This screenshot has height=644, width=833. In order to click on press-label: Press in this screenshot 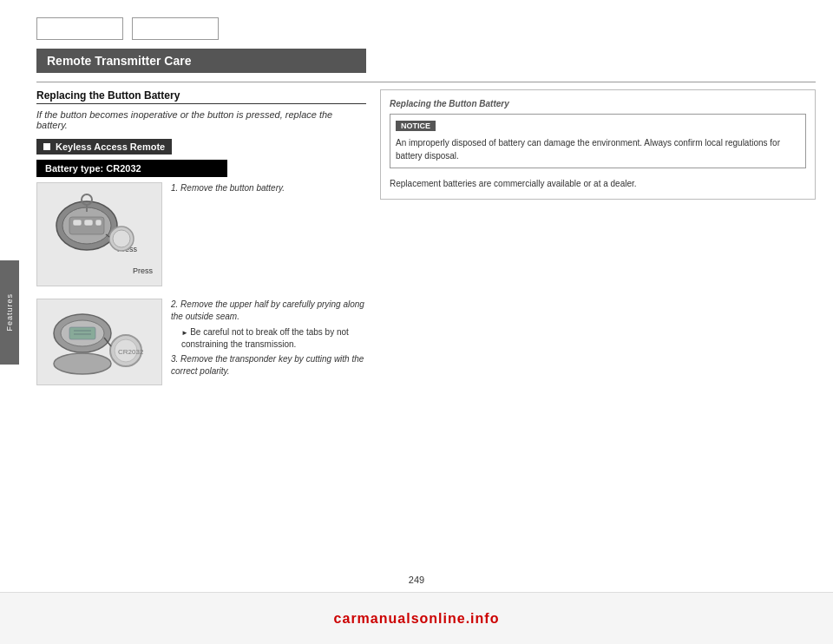, I will do `click(142, 271)`.